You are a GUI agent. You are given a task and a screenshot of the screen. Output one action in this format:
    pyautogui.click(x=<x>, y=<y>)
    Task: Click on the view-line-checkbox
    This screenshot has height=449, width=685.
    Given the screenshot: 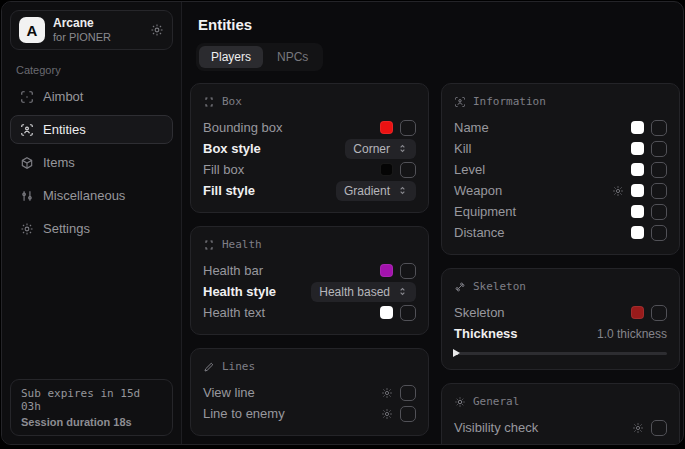 What is the action you would take?
    pyautogui.click(x=408, y=393)
    